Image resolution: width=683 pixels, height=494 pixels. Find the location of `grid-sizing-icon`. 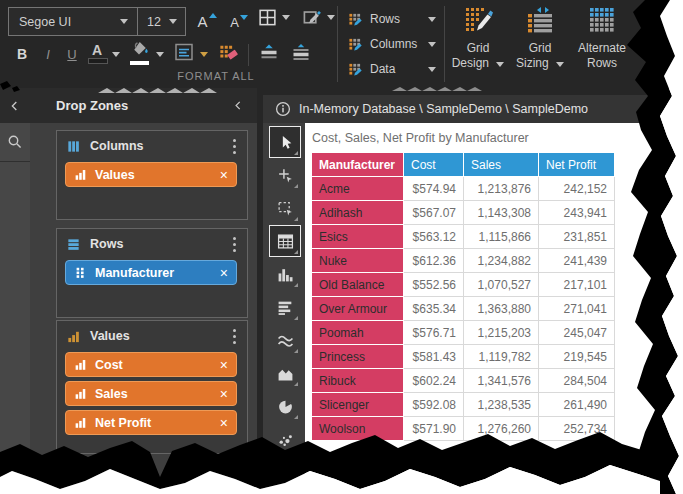

grid-sizing-icon is located at coordinates (540, 20).